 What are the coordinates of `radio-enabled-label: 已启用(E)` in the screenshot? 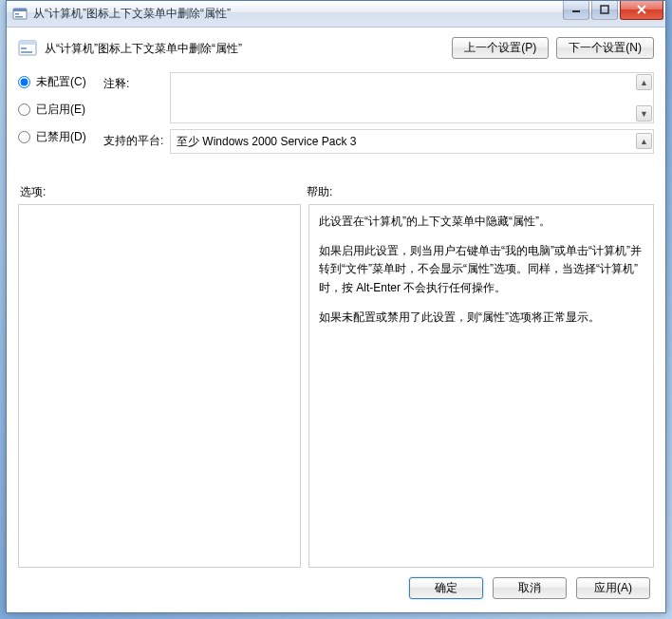 It's located at (61, 110).